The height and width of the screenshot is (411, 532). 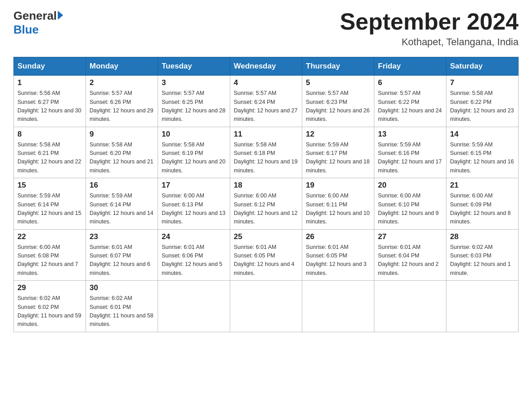 What do you see at coordinates (266, 255) in the screenshot?
I see `calendar-cell: 25Sunrise: 6:01 AMSunset: 6:05 PMDayligh…` at bounding box center [266, 255].